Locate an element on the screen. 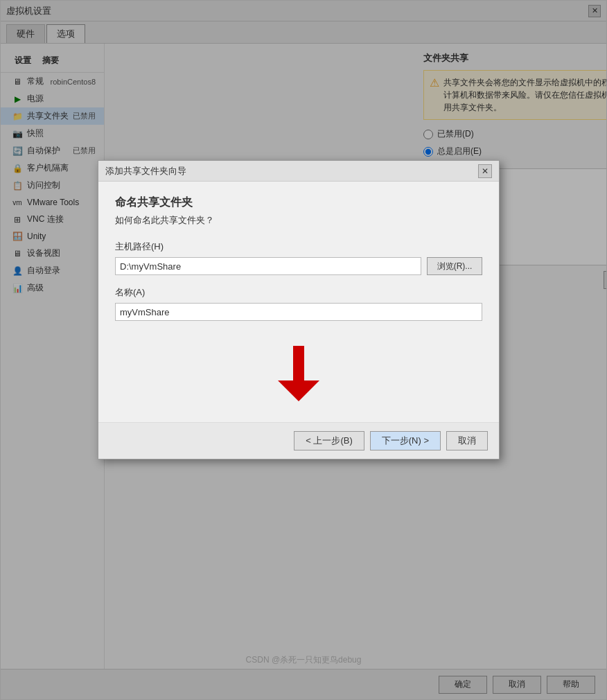 The image size is (607, 700). browse-button: 浏览(R)... is located at coordinates (455, 266).